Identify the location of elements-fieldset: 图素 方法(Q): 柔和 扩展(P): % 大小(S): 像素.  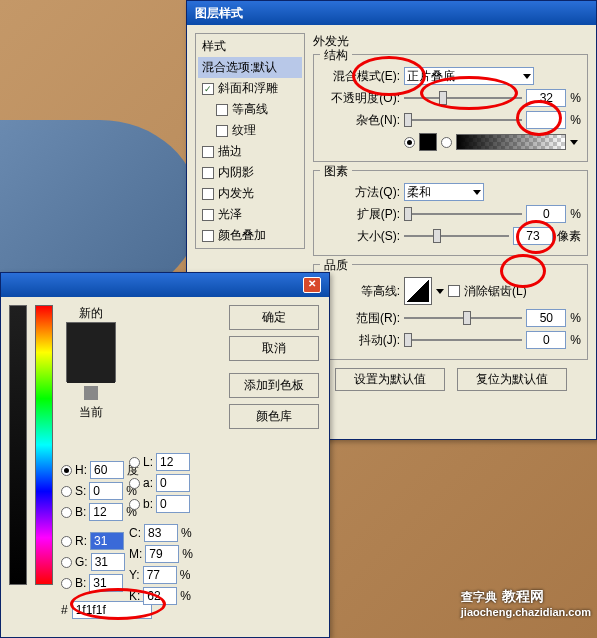
(450, 213).